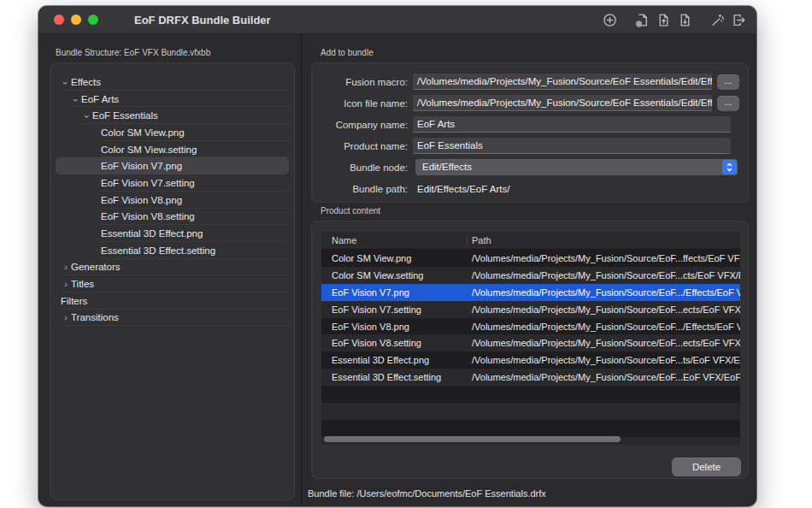 This screenshot has height=508, width=812. Describe the element at coordinates (531, 310) in the screenshot. I see `table-row: EoF Vision V7.setting/Volumes/media/Proj…` at that location.